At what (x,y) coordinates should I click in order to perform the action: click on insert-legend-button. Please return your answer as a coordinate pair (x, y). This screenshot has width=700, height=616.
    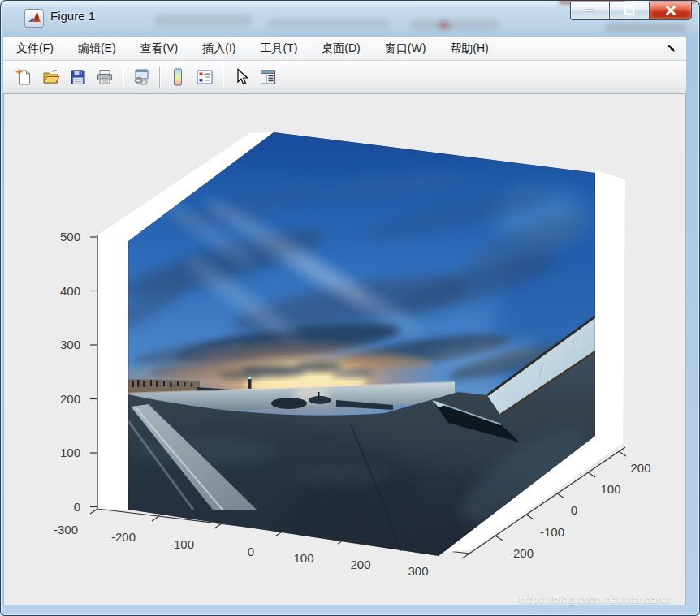
    Looking at the image, I should click on (205, 77).